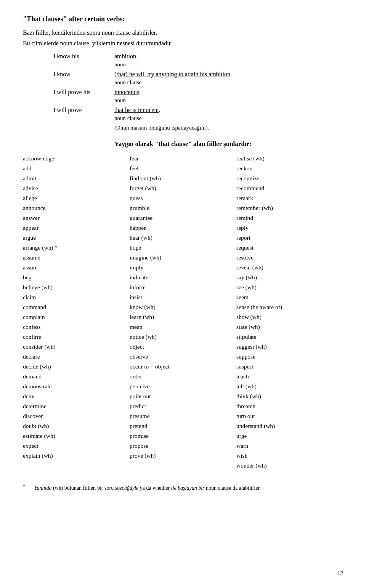 The image size is (366, 588). Describe the element at coordinates (76, 268) in the screenshot. I see `verb-item: assure` at that location.